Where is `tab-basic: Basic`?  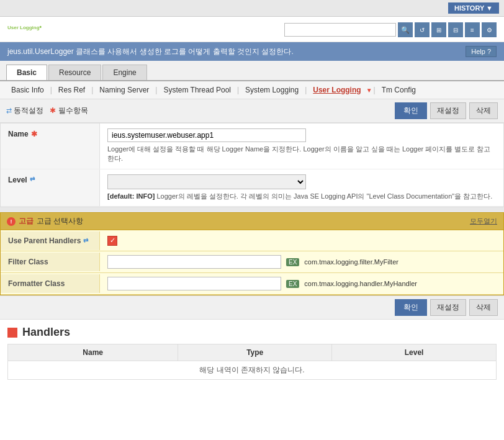 tab-basic: Basic is located at coordinates (27, 72).